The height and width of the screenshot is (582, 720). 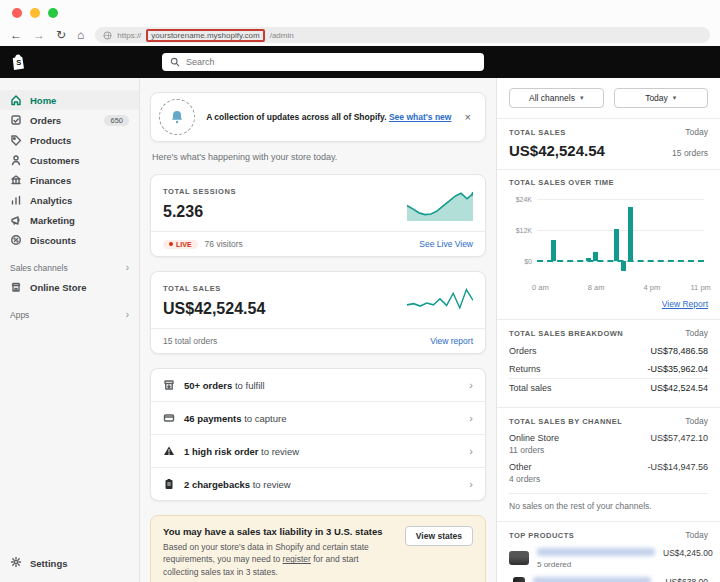 I want to click on banner-close-icon: ×, so click(x=468, y=117).